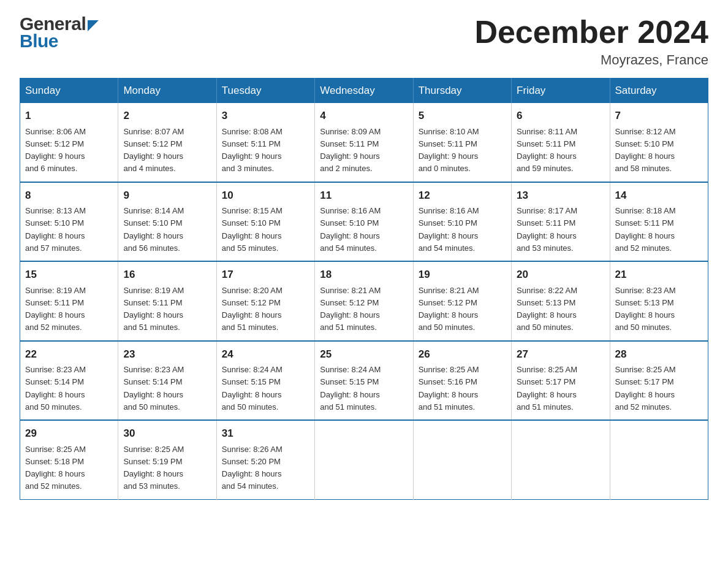 This screenshot has height=563, width=728. What do you see at coordinates (449, 150) in the screenshot?
I see `day-info: Sunrise: 8:10 AMSunset: 5:11 PMDaylight:…` at bounding box center [449, 150].